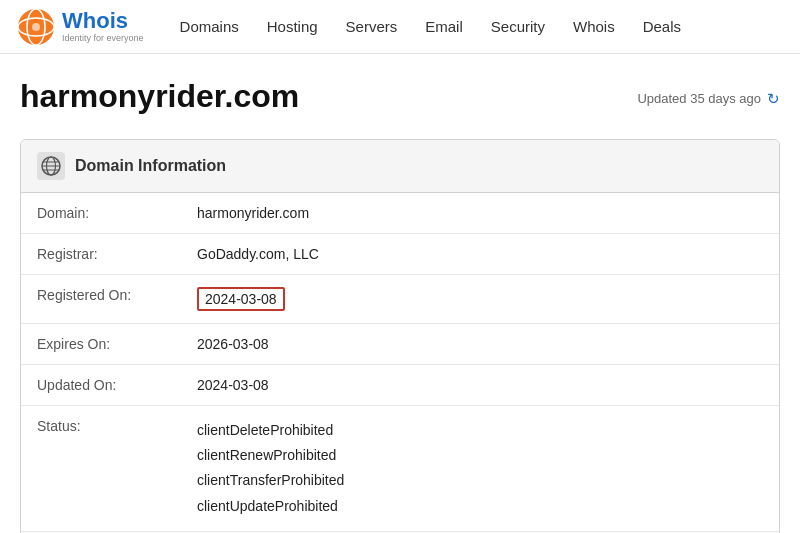 Image resolution: width=800 pixels, height=533 pixels. What do you see at coordinates (103, 21) in the screenshot?
I see `logo-whois-label: Whois` at bounding box center [103, 21].